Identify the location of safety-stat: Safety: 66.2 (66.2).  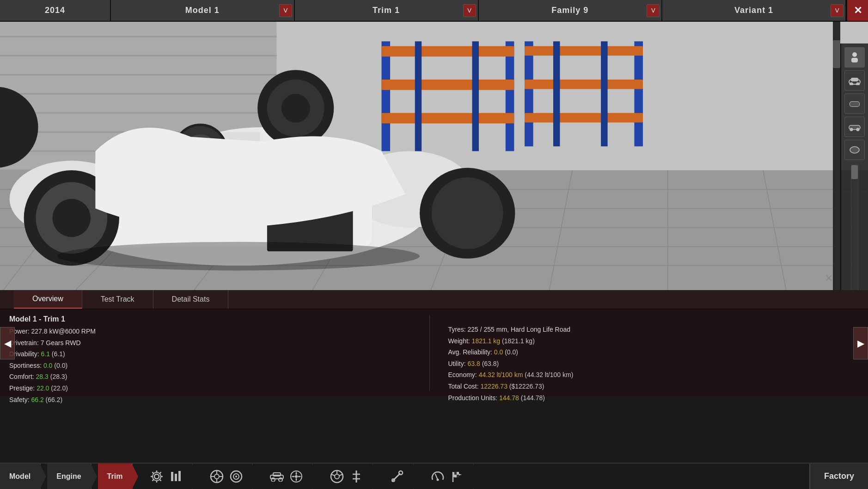
(214, 400).